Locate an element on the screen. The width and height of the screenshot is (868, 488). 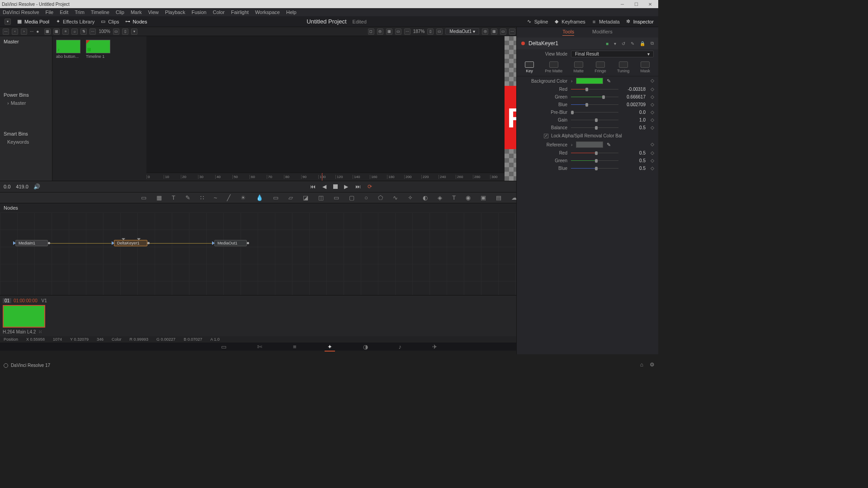
ref-blue-slider is located at coordinates (595, 169).